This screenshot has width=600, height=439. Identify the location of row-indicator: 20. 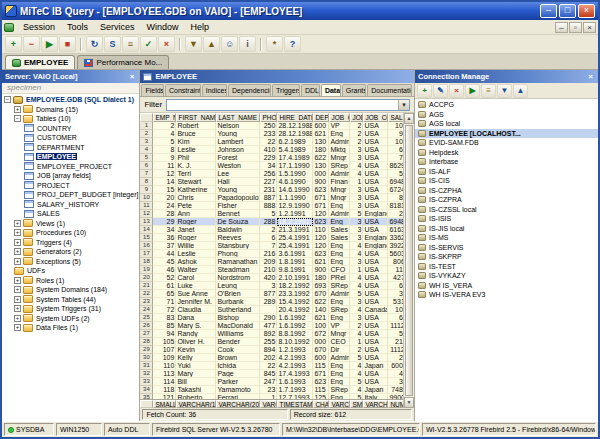
(146, 278).